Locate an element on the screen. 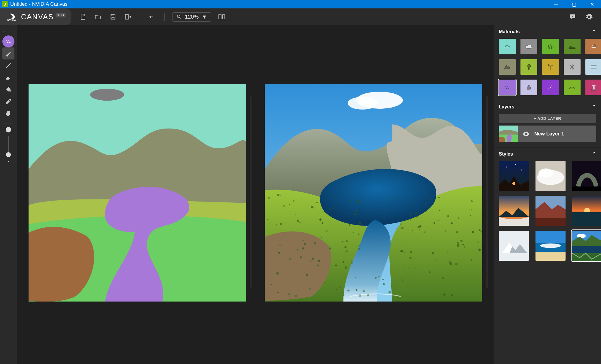 This screenshot has height=364, width=601. material-fog is located at coordinates (593, 67).